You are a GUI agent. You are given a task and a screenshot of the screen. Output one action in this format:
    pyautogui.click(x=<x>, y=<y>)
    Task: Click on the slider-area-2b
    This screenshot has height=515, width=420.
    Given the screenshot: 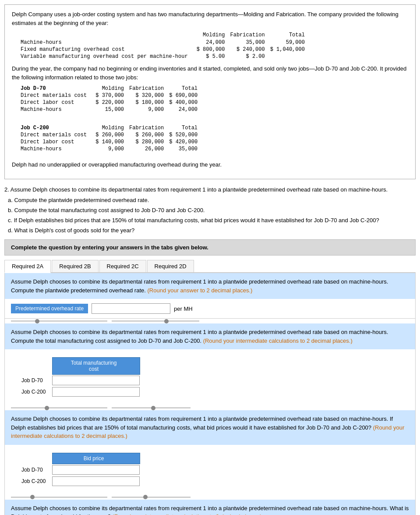 What is the action you would take?
    pyautogui.click(x=210, y=408)
    